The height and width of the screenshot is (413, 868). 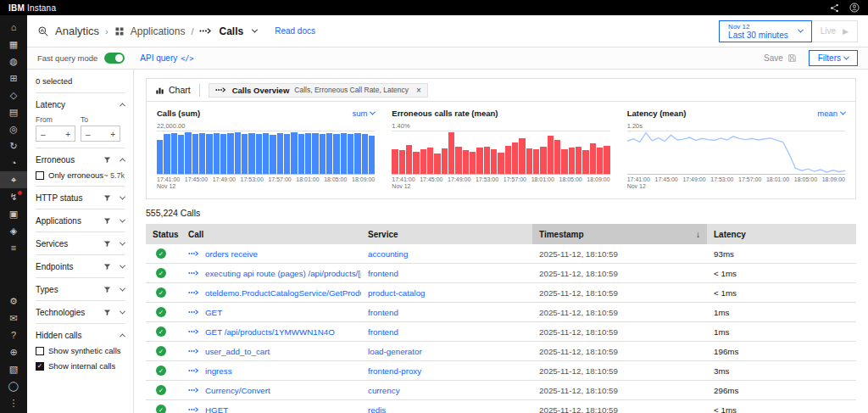 What do you see at coordinates (14, 163) in the screenshot?
I see `nav-service-levels-icon: ◔` at bounding box center [14, 163].